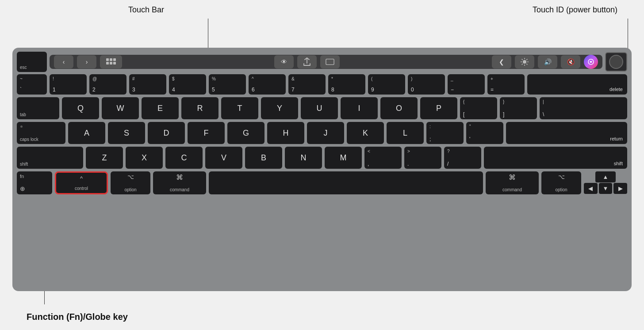 Image resolution: width=644 pixels, height=330 pixels. Describe the element at coordinates (466, 84) in the screenshot. I see `key-minus: _ −` at that location.